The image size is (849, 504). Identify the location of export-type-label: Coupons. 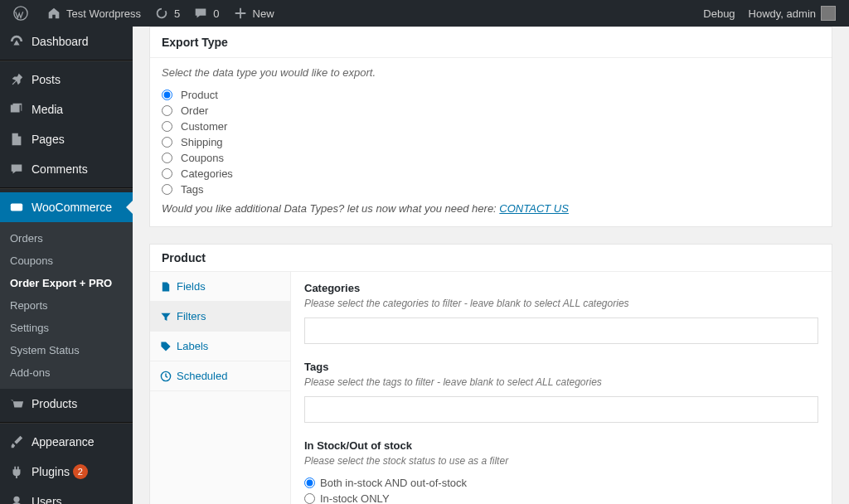
(202, 158).